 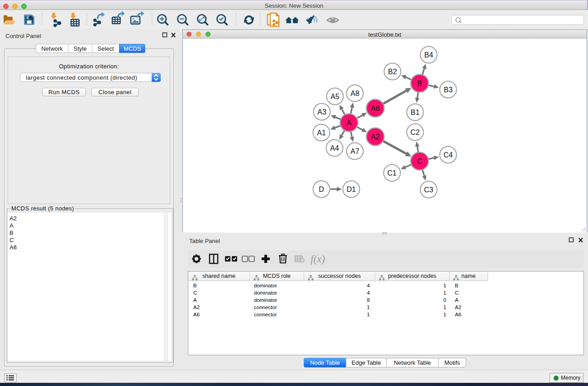 I want to click on svg-text: C1, so click(x=392, y=173).